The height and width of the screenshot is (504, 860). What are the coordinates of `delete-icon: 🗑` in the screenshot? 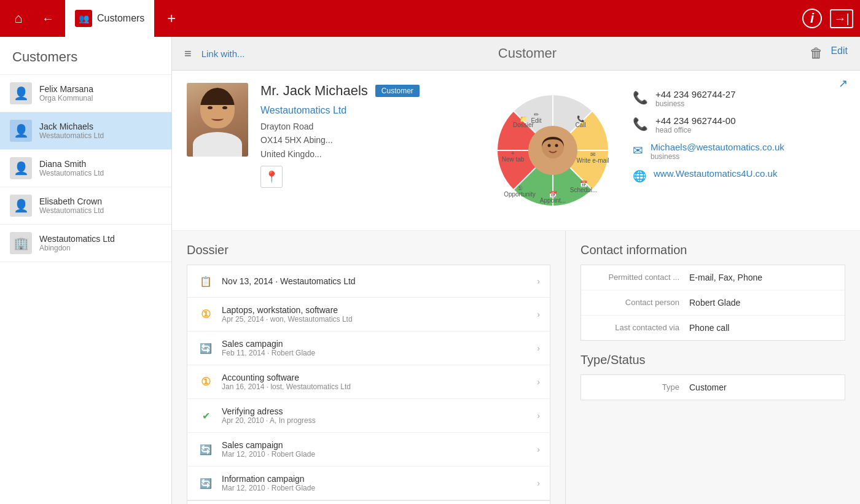 It's located at (816, 53).